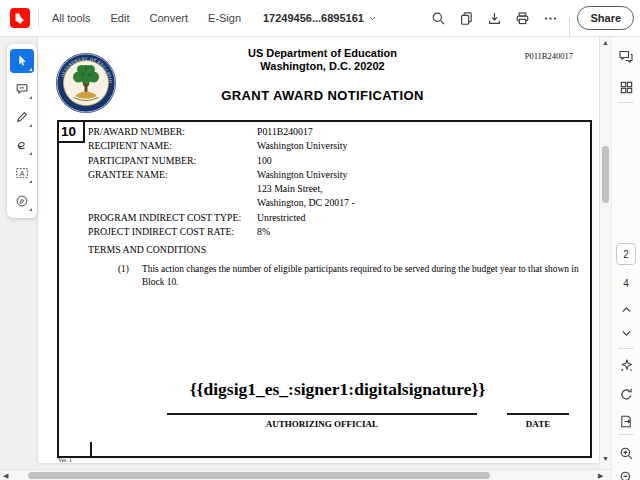 This screenshot has width=640, height=480. I want to click on vertical-scrollbar-thumb, so click(606, 174).